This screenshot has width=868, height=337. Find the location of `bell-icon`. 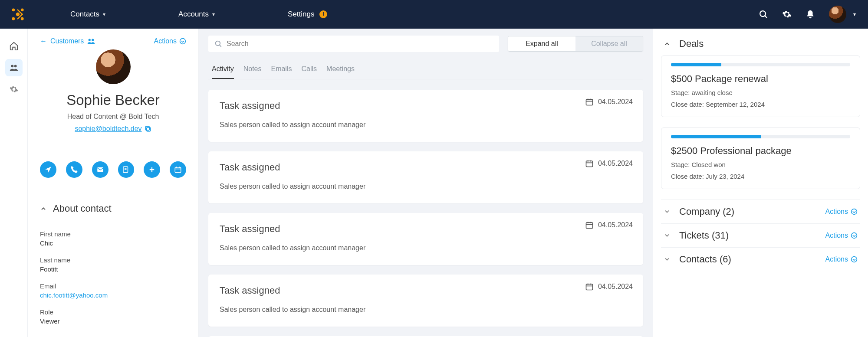

bell-icon is located at coordinates (810, 14).